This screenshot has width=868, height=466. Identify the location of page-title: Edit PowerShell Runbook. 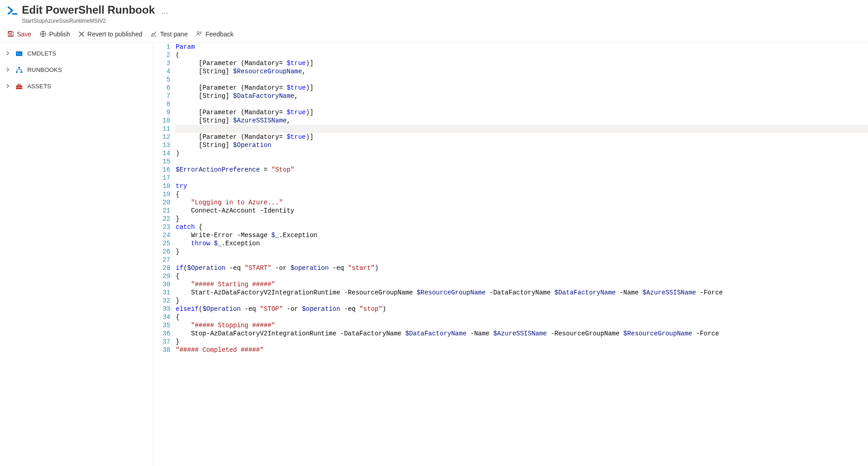
(88, 10).